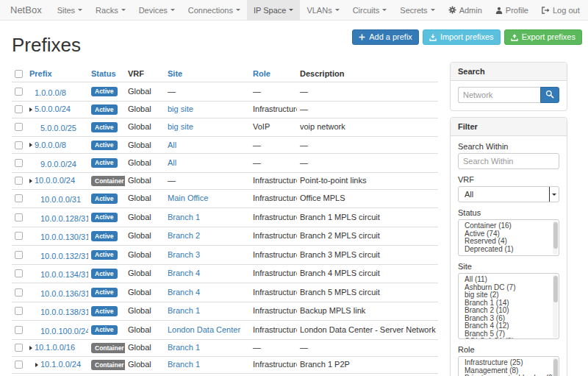 The image size is (588, 376). Describe the element at coordinates (188, 198) in the screenshot. I see `site-link: Main Office` at that location.